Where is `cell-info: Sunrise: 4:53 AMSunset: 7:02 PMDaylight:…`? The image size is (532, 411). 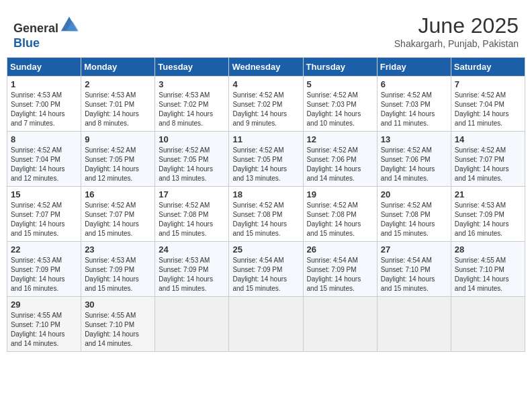 cell-info: Sunrise: 4:53 AMSunset: 7:02 PMDaylight:… is located at coordinates (192, 109).